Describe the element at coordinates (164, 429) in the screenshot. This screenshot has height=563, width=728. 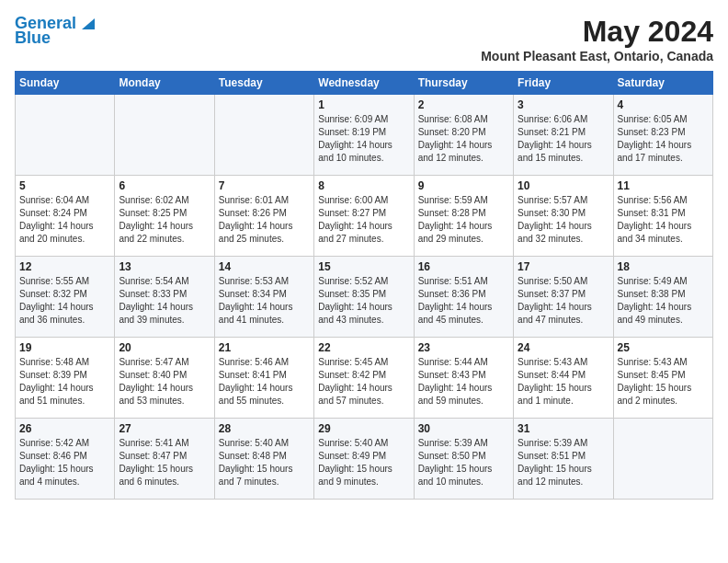
I see `day-number: 27` at that location.